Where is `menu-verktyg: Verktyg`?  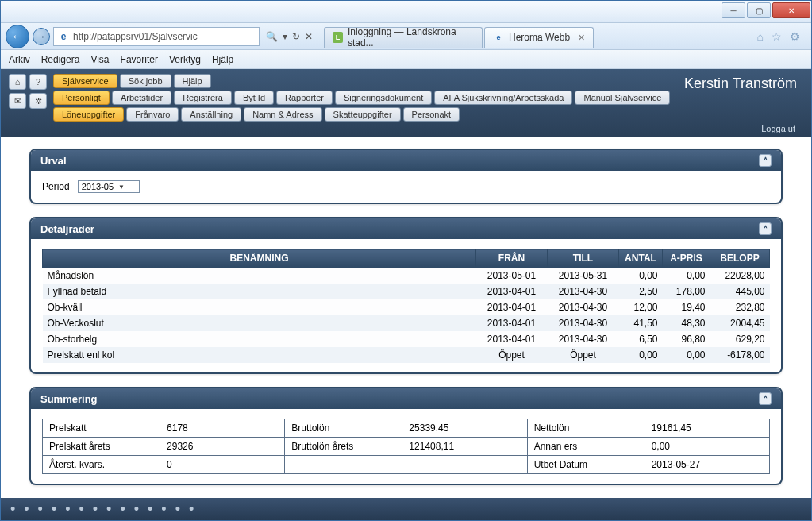
menu-verktyg: Verktyg is located at coordinates (185, 60).